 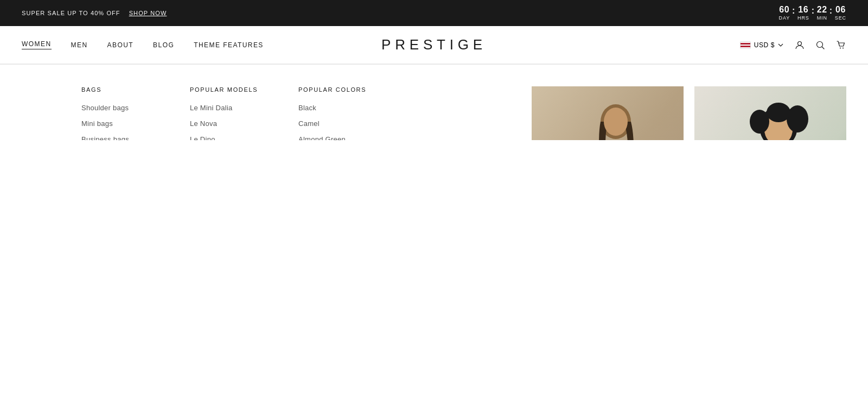 What do you see at coordinates (244, 108) in the screenshot?
I see `link-le-mini-dalia: Le Mini Dalia` at bounding box center [244, 108].